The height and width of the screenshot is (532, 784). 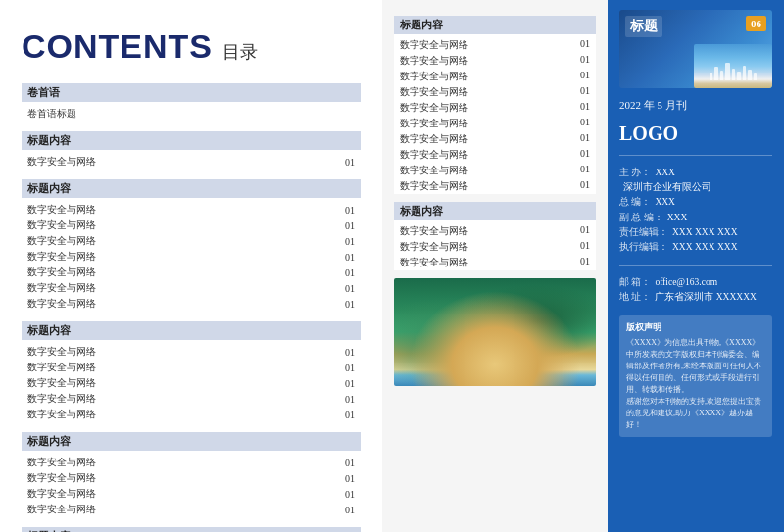 What do you see at coordinates (696, 202) in the screenshot?
I see `info-row-editor: 总 编： XXX` at bounding box center [696, 202].